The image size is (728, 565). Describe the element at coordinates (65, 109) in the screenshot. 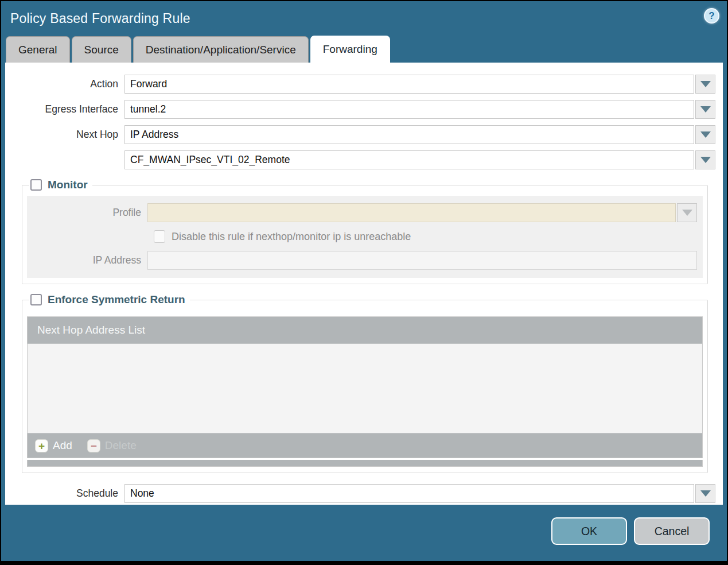

I see `egress-interface-label: Egress Interface` at that location.